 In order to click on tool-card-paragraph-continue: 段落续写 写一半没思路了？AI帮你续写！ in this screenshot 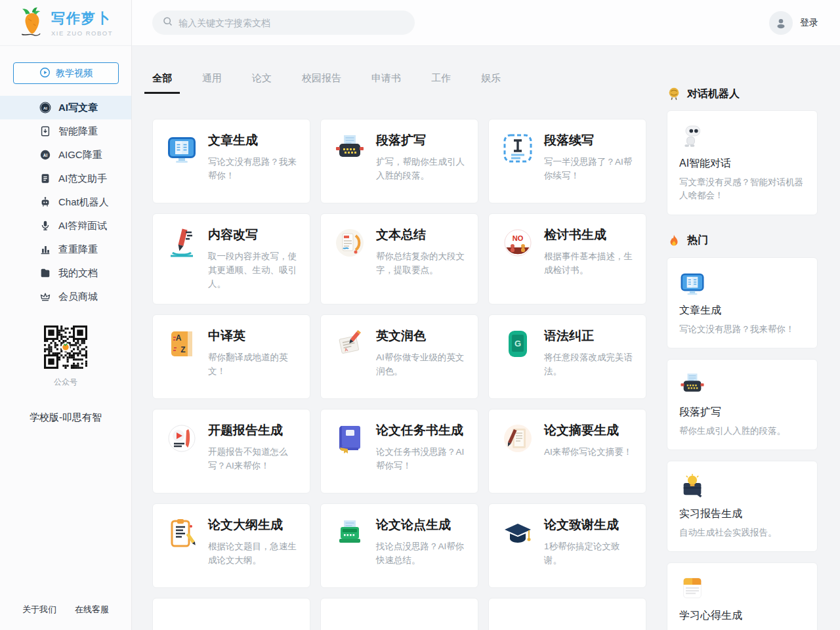, I will do `click(567, 161)`.